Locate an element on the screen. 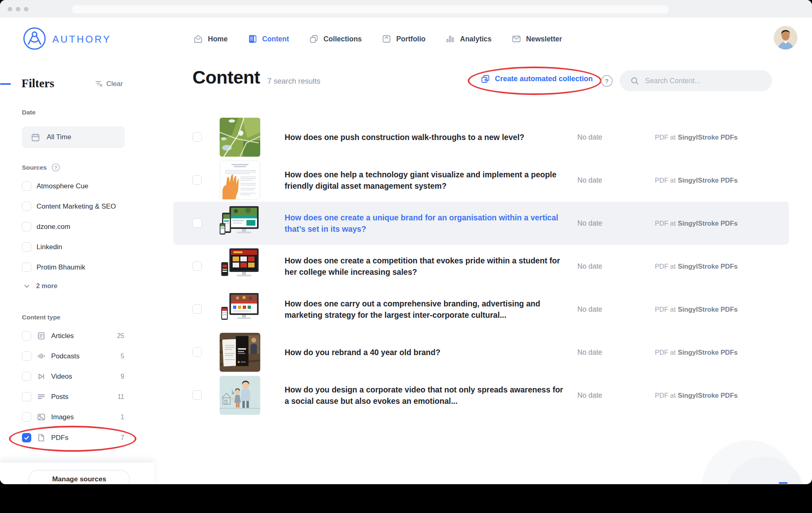 Image resolution: width=812 pixels, height=513 pixels. source-label: dzone.com is located at coordinates (54, 227).